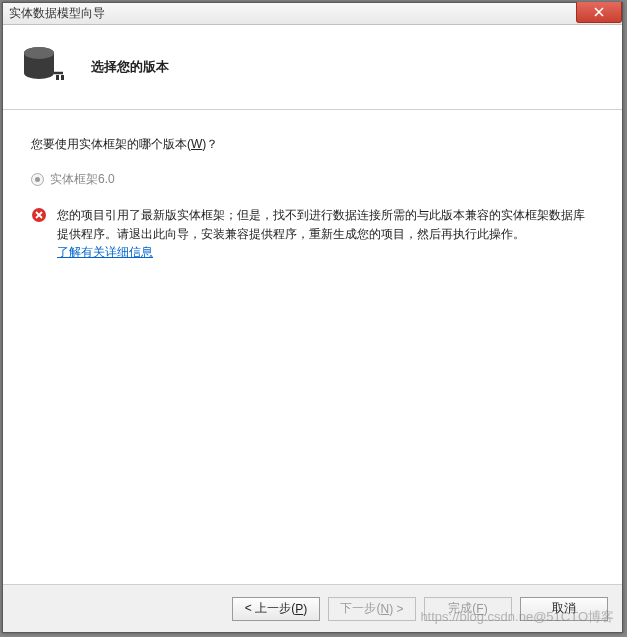  What do you see at coordinates (39, 215) in the screenshot?
I see `error-icon` at bounding box center [39, 215].